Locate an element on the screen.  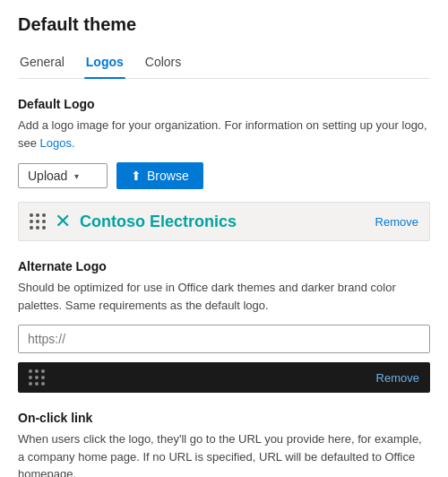
dark-drag-handle-icon is located at coordinates (37, 377).